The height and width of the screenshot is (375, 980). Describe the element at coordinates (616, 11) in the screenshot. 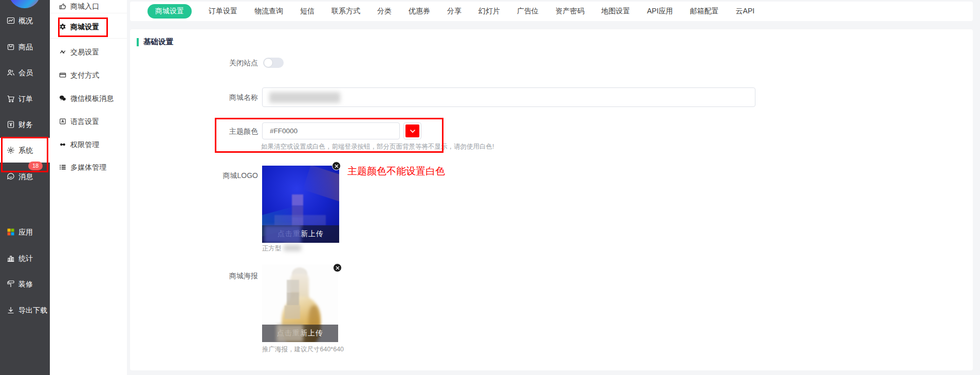

I see `tab-map-settings: 地图设置` at that location.